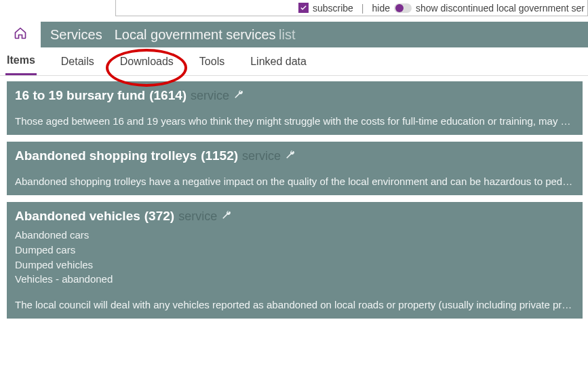 The width and height of the screenshot is (588, 366). What do you see at coordinates (195, 35) in the screenshot?
I see `breadcrumb-level2: Local government services` at bounding box center [195, 35].